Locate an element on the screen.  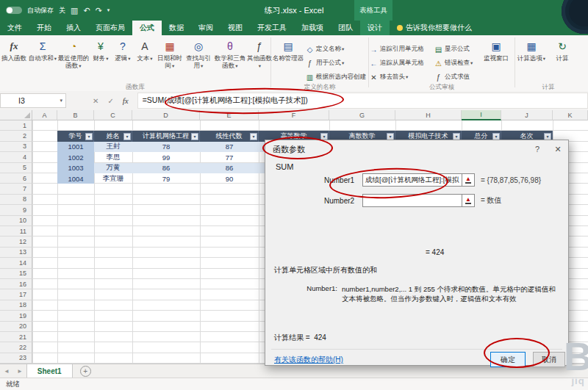
cancel-button: 取消 is located at coordinates (549, 360).